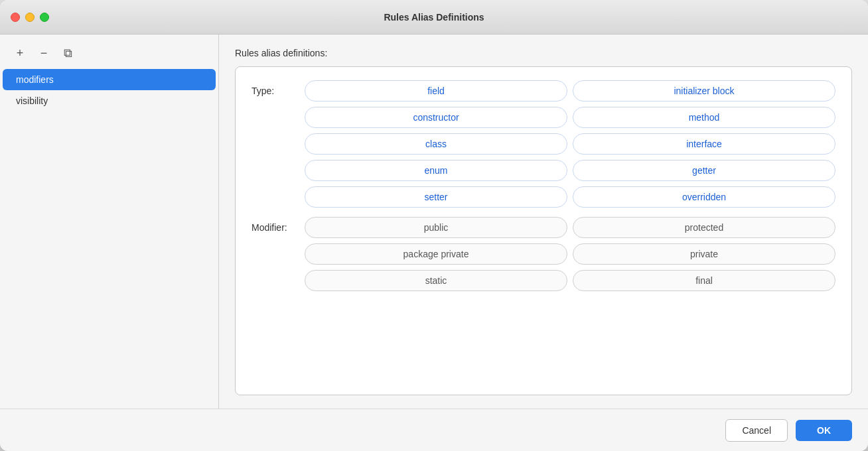 The image size is (868, 451). Describe the element at coordinates (20, 53) in the screenshot. I see `add-button: +` at that location.